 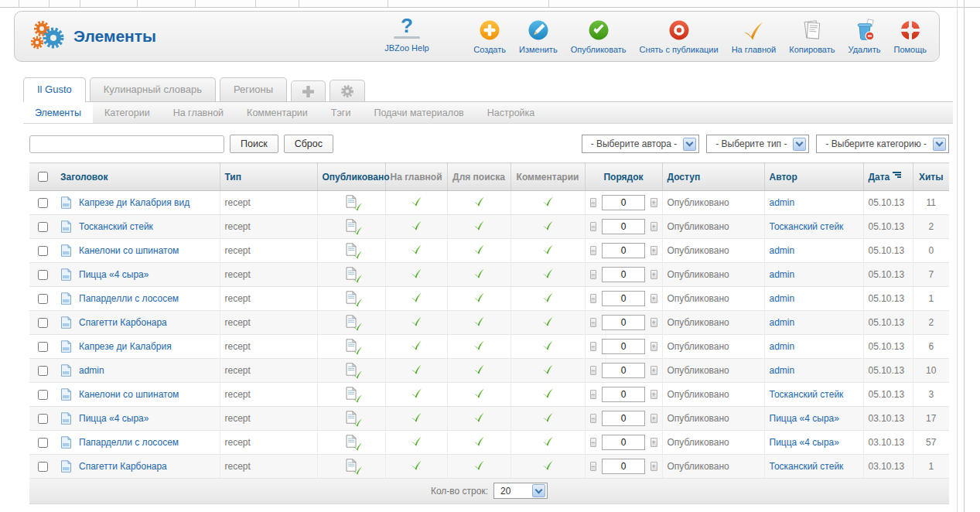 I want to click on edit-button: Изменить, so click(x=538, y=36).